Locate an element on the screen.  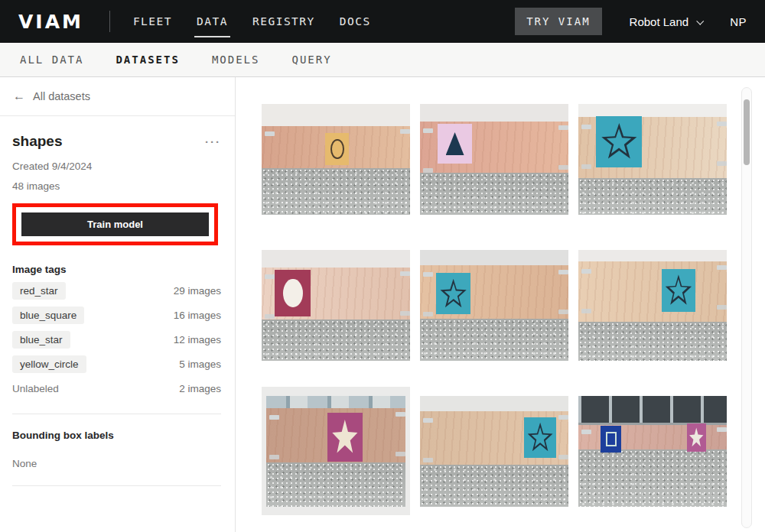
tab-all-data: ALL DATA is located at coordinates (52, 60).